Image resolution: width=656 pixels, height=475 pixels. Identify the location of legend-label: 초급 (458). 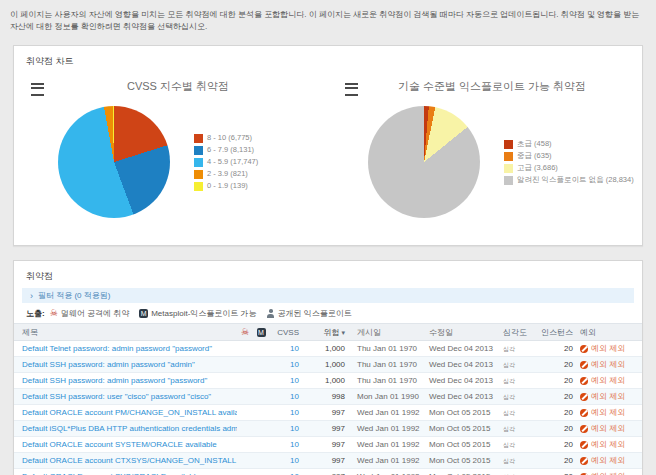
(534, 144).